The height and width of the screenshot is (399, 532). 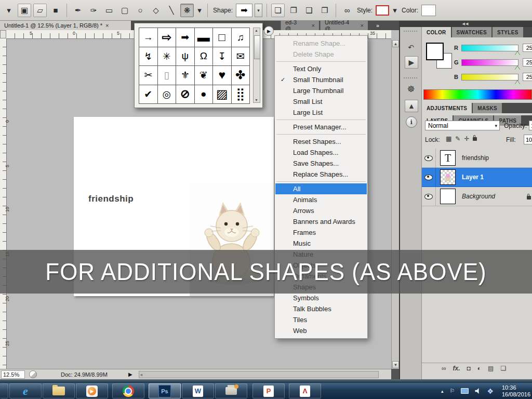 I want to click on taskbar-item-word: W, so click(x=198, y=391).